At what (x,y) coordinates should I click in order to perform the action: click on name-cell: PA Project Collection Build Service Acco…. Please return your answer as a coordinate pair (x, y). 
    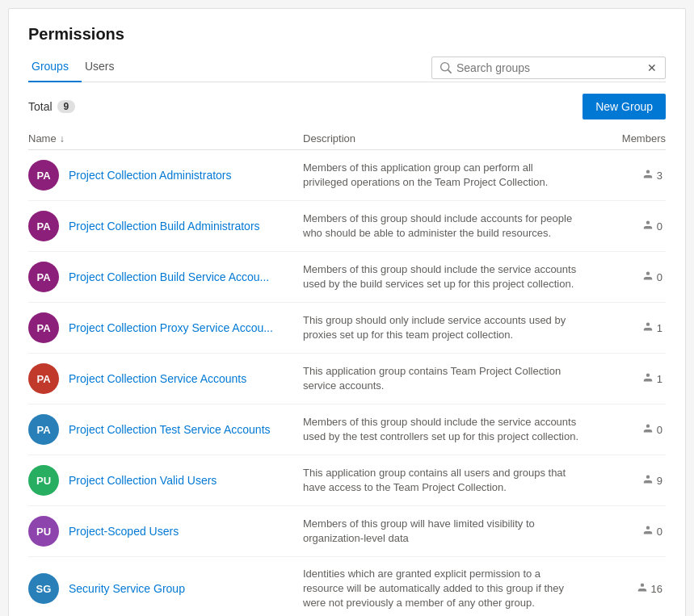
    Looking at the image, I should click on (166, 277).